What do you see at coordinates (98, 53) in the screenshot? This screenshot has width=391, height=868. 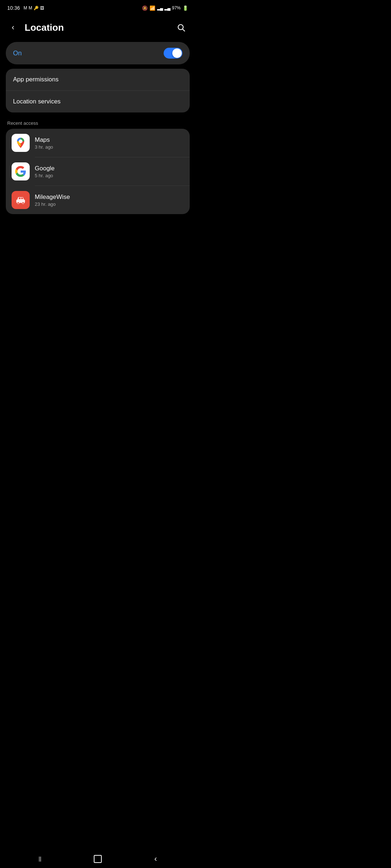 I see `location-toggle-row: On` at bounding box center [98, 53].